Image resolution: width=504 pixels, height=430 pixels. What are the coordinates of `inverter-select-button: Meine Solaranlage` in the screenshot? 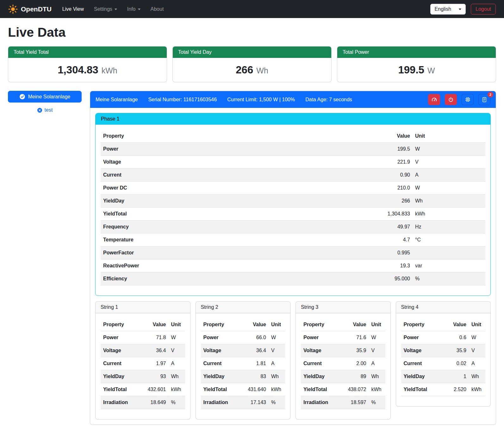 It's located at (45, 97).